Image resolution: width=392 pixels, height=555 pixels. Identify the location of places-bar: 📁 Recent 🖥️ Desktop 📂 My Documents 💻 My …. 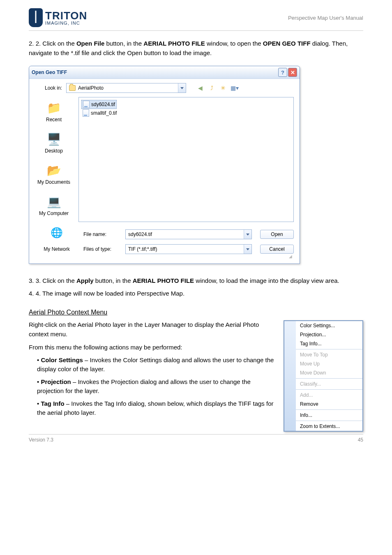
(54, 160).